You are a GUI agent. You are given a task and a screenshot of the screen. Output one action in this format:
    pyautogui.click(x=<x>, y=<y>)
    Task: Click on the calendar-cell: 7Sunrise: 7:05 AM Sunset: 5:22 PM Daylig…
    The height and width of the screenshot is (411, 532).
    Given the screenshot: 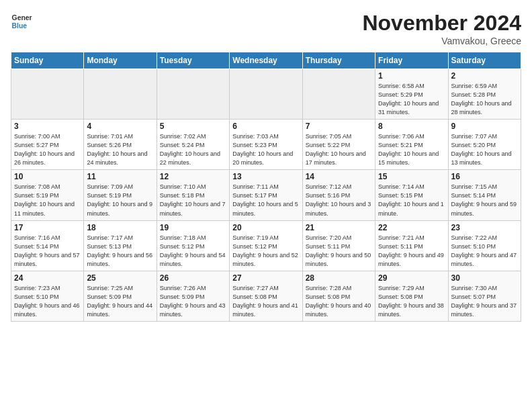 What is the action you would take?
    pyautogui.click(x=339, y=145)
    